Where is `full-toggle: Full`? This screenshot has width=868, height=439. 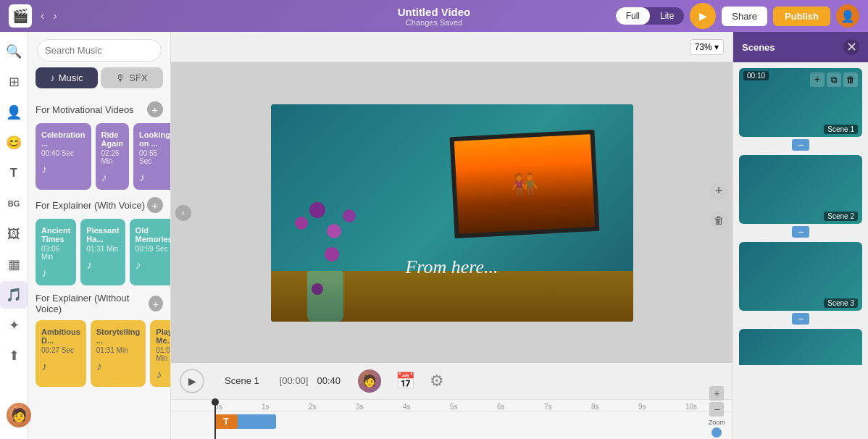
full-toggle: Full is located at coordinates (633, 16).